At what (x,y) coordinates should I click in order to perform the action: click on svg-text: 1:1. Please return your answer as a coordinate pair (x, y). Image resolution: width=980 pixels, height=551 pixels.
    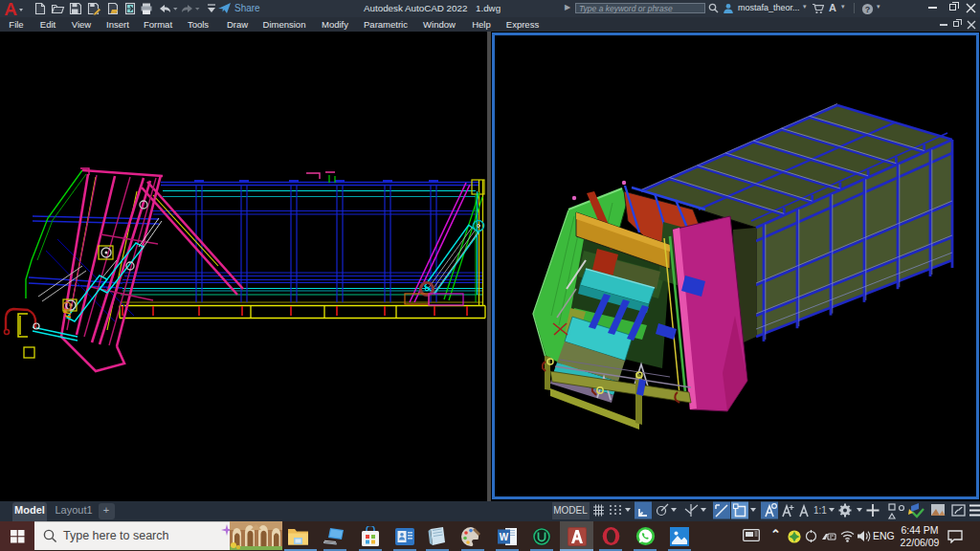
    Looking at the image, I should click on (820, 511).